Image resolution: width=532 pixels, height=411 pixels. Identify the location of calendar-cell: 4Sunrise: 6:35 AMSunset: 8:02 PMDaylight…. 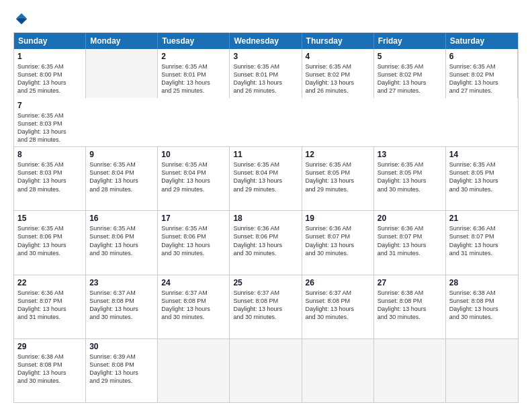
(339, 74).